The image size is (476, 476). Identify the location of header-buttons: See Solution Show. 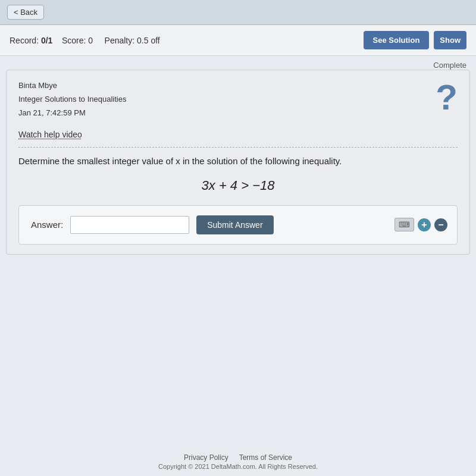
(415, 40).